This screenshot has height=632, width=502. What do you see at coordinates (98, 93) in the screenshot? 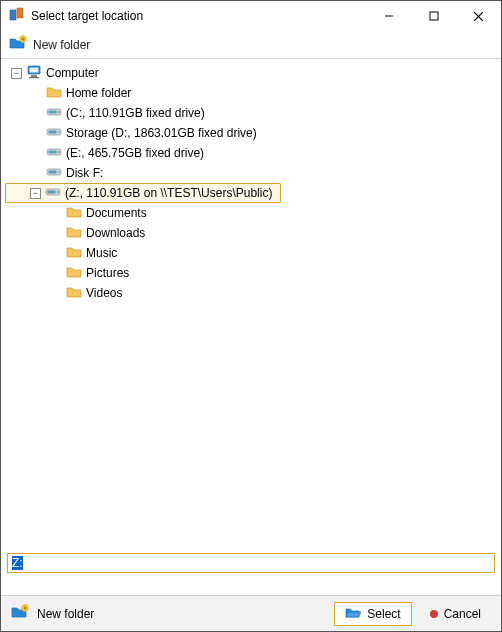
I see `tree-label: Home folder` at bounding box center [98, 93].